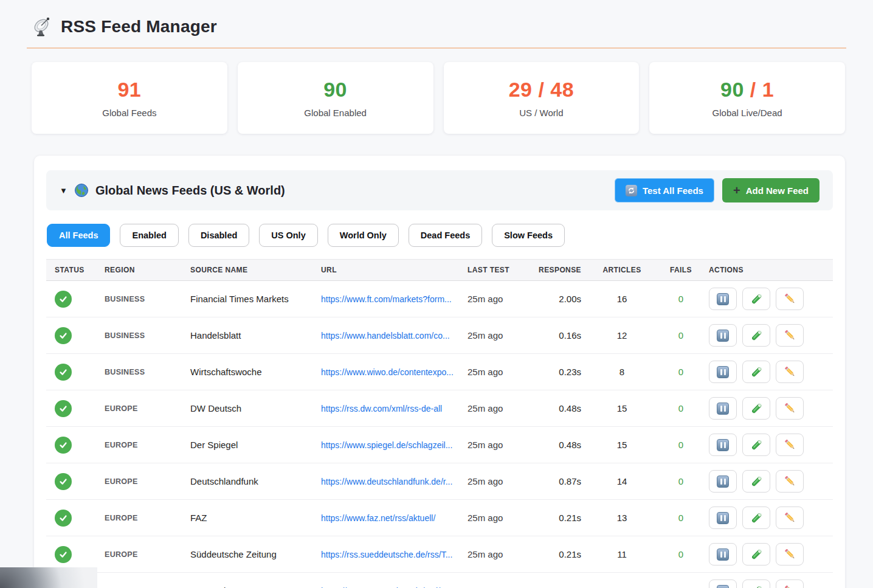 The width and height of the screenshot is (873, 588). I want to click on feed-article-count: 16, so click(622, 299).